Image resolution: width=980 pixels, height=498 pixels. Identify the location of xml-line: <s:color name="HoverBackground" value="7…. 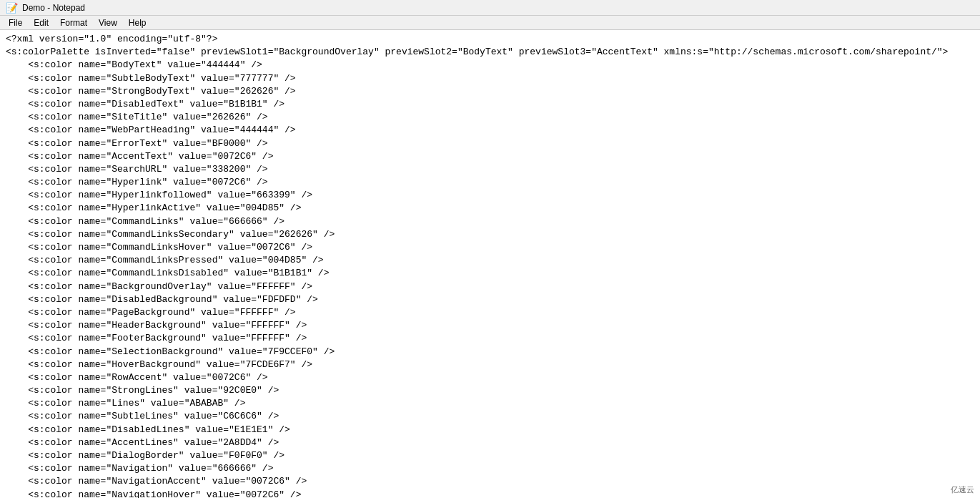
(490, 365).